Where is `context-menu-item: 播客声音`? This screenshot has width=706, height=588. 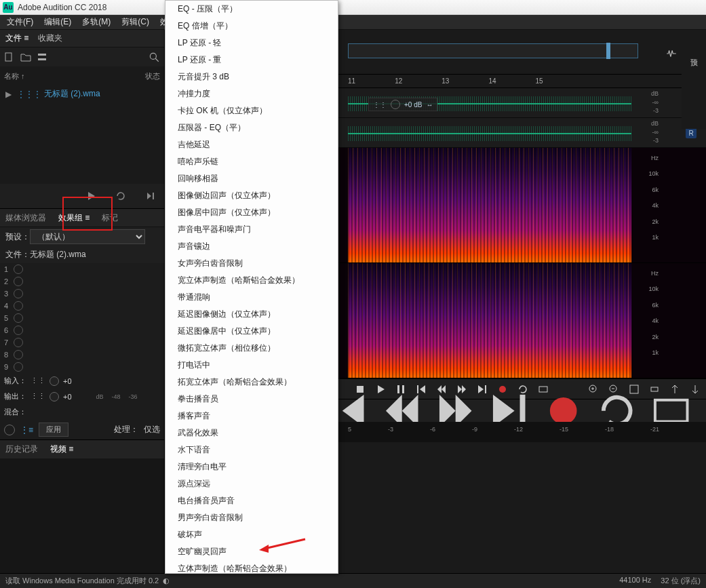
context-menu-item: 播客声音 is located at coordinates (252, 416).